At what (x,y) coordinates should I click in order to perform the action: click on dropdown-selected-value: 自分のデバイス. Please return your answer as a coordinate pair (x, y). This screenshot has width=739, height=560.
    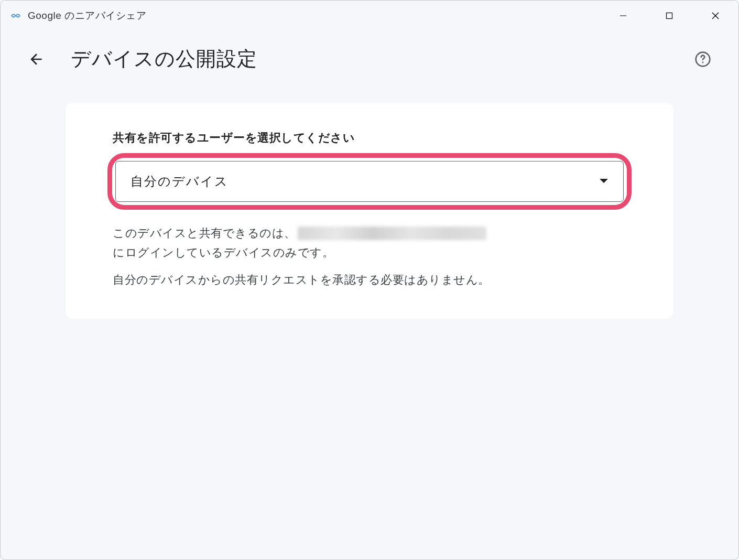
    Looking at the image, I should click on (179, 181).